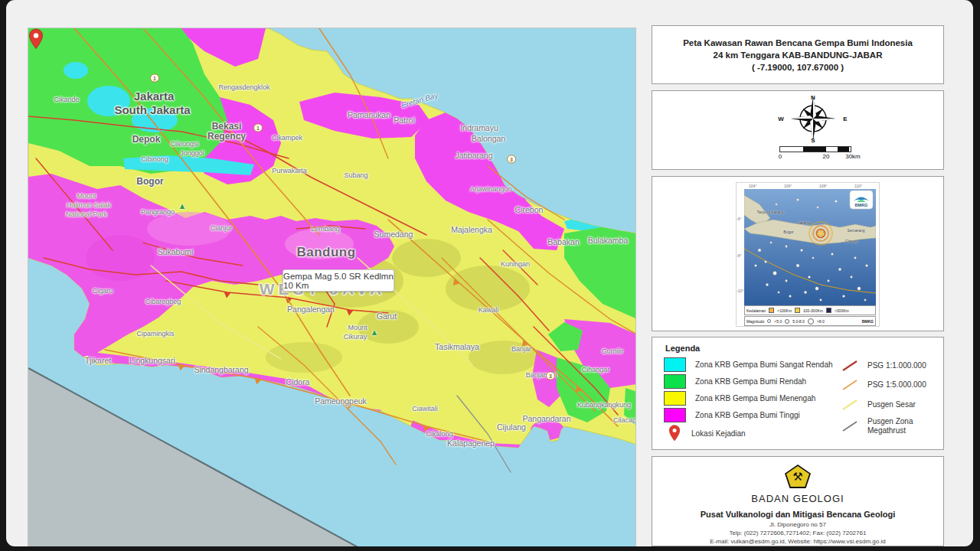  Describe the element at coordinates (341, 401) in the screenshot. I see `map-label: Pameungpeuk` at that location.